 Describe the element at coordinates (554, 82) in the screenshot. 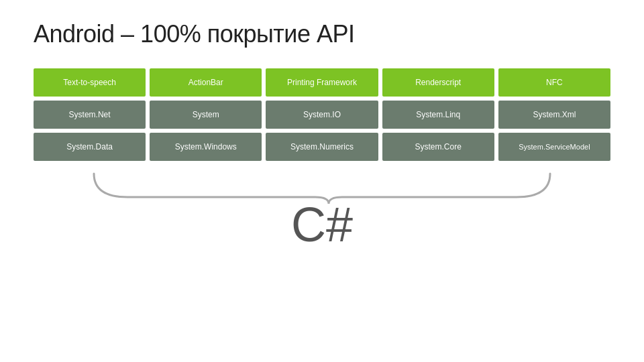

I see `cell-nfc: NFC` at that location.